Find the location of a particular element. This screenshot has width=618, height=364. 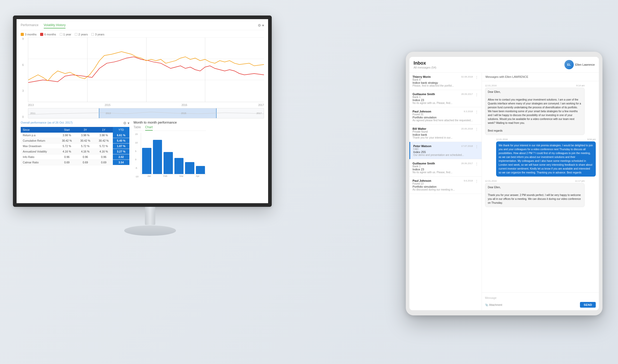

msg-preview: Our demo and presentation are scheduled.… is located at coordinates (443, 155).